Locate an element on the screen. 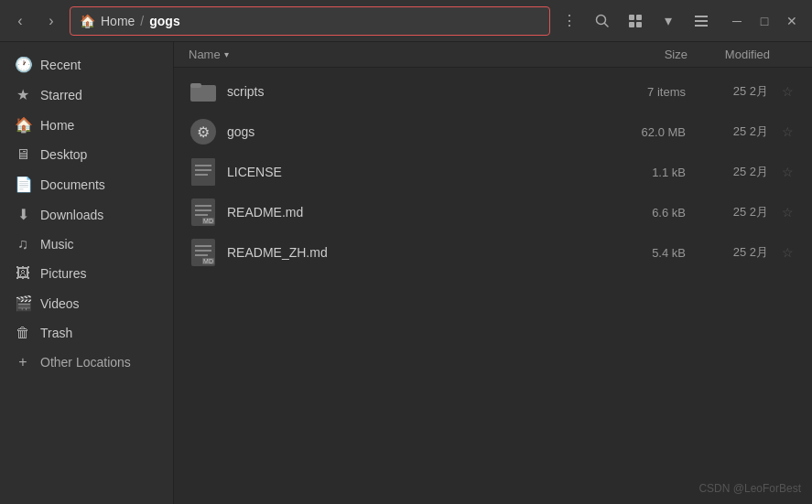 This screenshot has height=504, width=812. grid-view-icon is located at coordinates (635, 21).